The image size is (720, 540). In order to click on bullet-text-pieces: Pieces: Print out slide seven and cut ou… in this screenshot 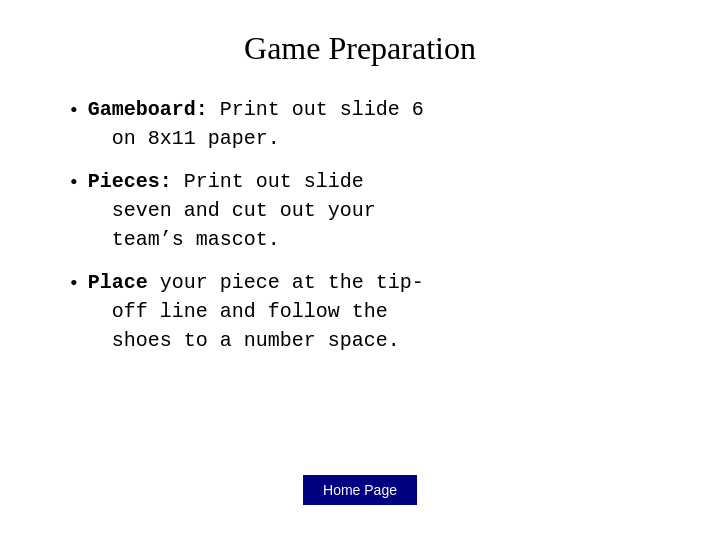, I will do `click(232, 210)`.